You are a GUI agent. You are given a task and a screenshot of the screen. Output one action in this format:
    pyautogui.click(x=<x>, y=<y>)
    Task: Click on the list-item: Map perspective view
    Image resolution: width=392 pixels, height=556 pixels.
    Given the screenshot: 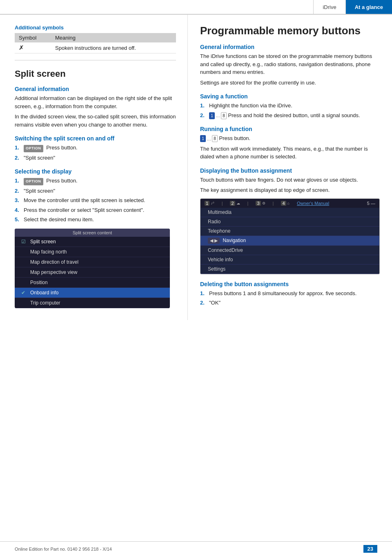 What is the action you would take?
    pyautogui.click(x=92, y=273)
    